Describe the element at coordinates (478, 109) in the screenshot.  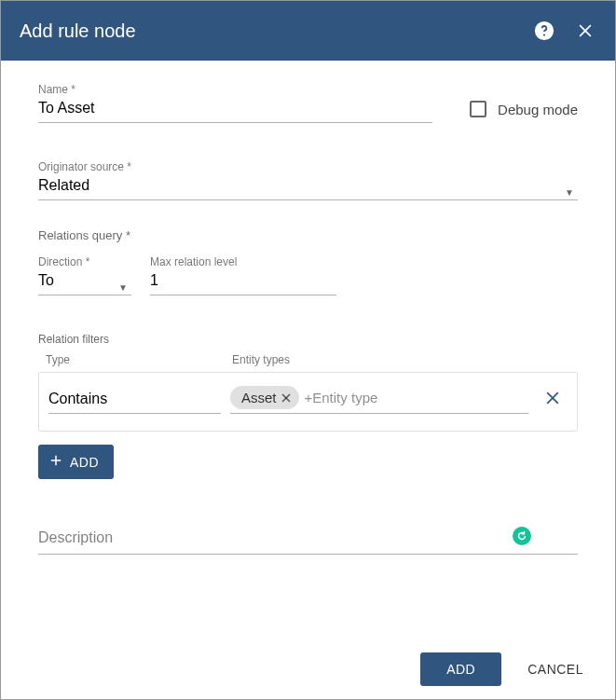
I see `debug-mode-checkbox` at that location.